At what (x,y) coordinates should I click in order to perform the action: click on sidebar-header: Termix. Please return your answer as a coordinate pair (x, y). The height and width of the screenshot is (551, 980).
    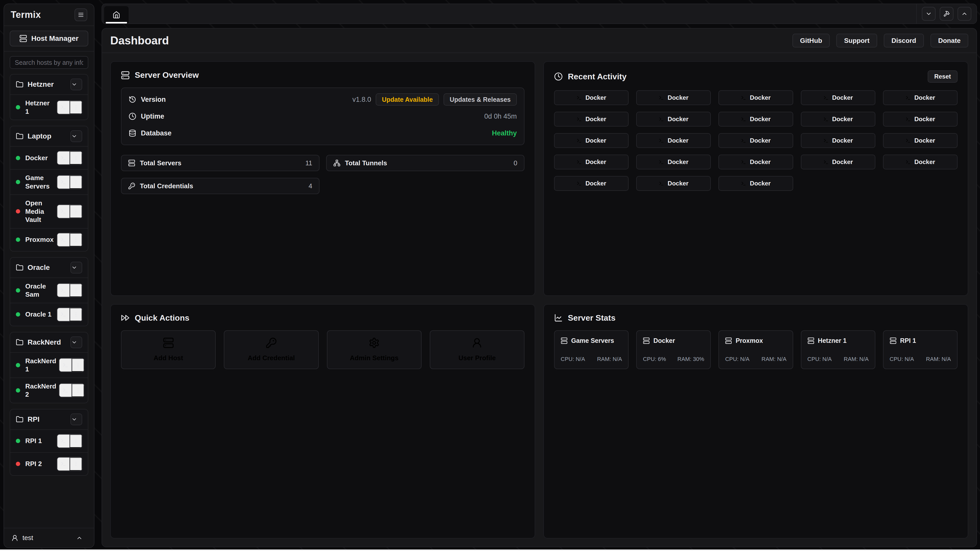
    Looking at the image, I should click on (49, 15).